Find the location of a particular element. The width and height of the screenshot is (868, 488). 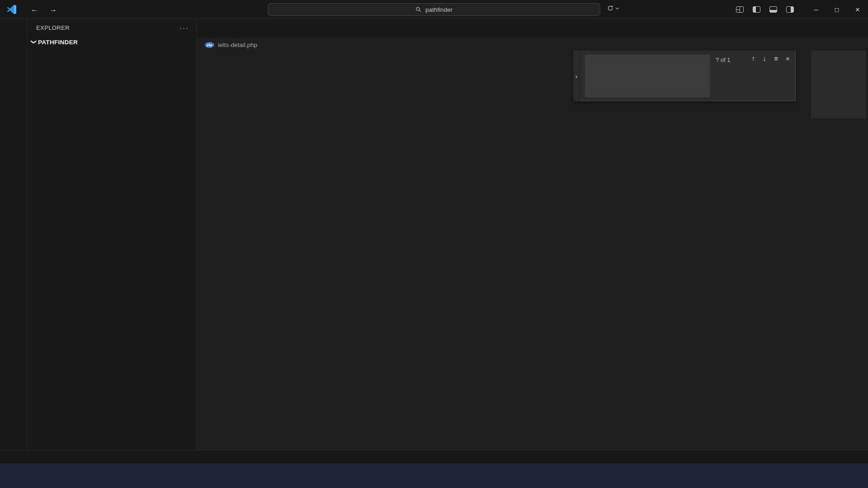

minimap is located at coordinates (838, 118).